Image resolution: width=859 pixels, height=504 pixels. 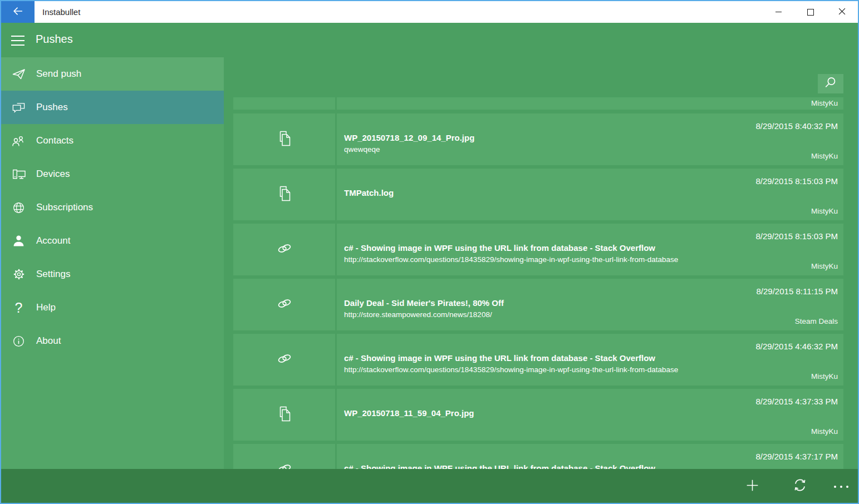 What do you see at coordinates (778, 12) in the screenshot?
I see `minimize-button` at bounding box center [778, 12].